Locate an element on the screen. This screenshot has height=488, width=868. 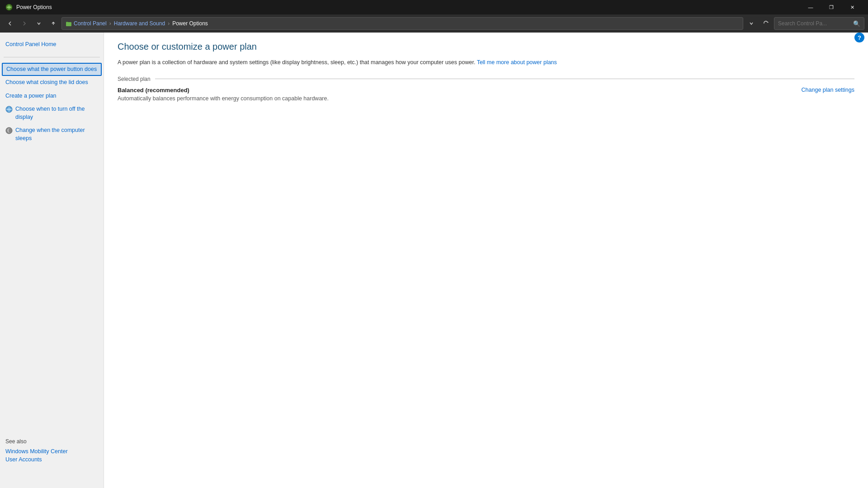
breadcrumb-item2: Hardware and Sound is located at coordinates (139, 23).